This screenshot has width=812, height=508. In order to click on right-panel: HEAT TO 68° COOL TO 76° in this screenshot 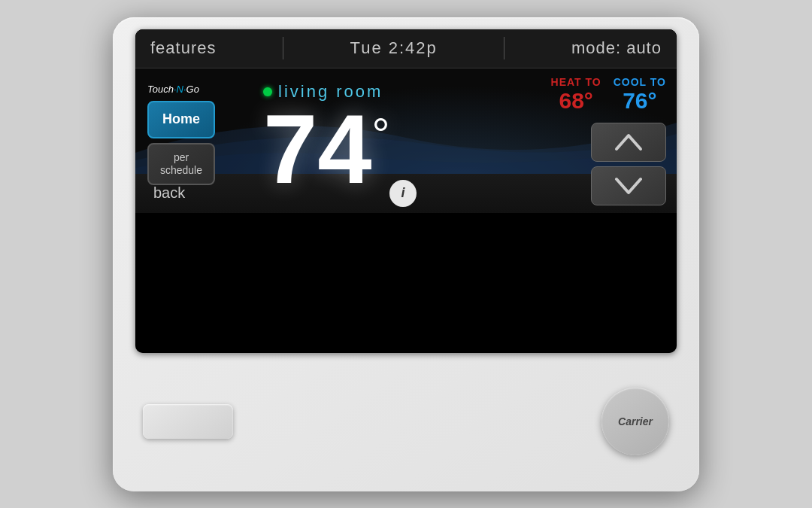, I will do `click(609, 141)`.